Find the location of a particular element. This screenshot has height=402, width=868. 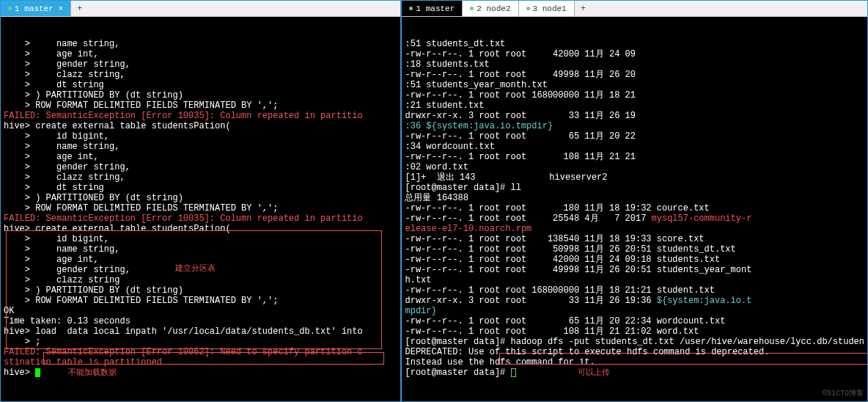

terminal-line: :18 students.txt is located at coordinates (635, 65).